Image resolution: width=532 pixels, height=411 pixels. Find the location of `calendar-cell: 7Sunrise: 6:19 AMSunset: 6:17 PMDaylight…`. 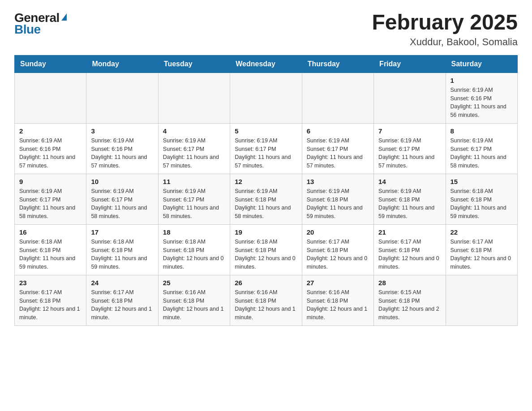

calendar-cell: 7Sunrise: 6:19 AMSunset: 6:17 PMDaylight… is located at coordinates (410, 149).